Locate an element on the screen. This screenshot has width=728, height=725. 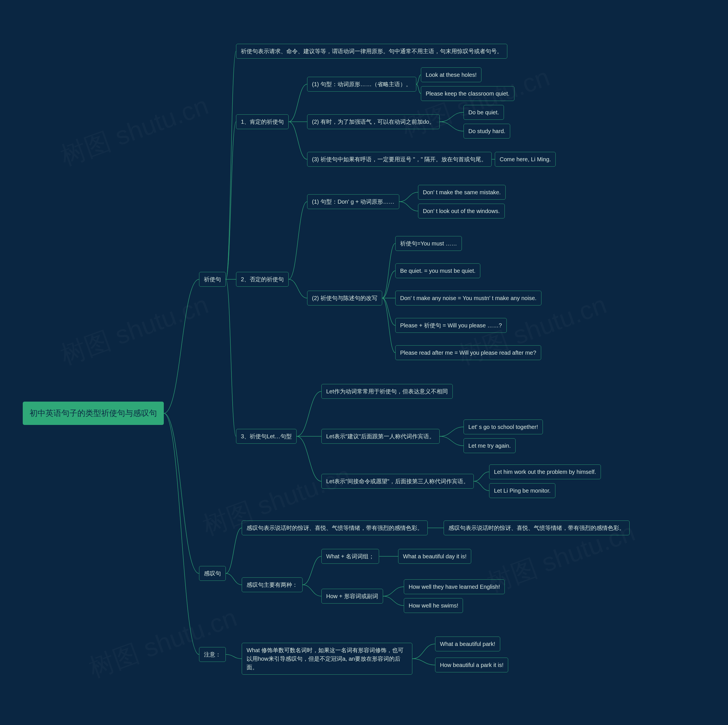
node-let: 3、祈使句Let…句型 is located at coordinates (266, 436).